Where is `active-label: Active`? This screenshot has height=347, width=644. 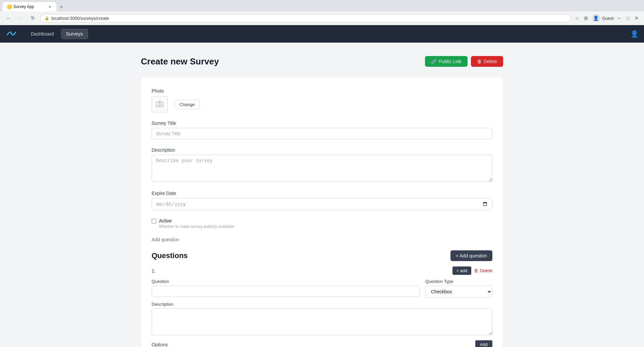
active-label: Active is located at coordinates (165, 221).